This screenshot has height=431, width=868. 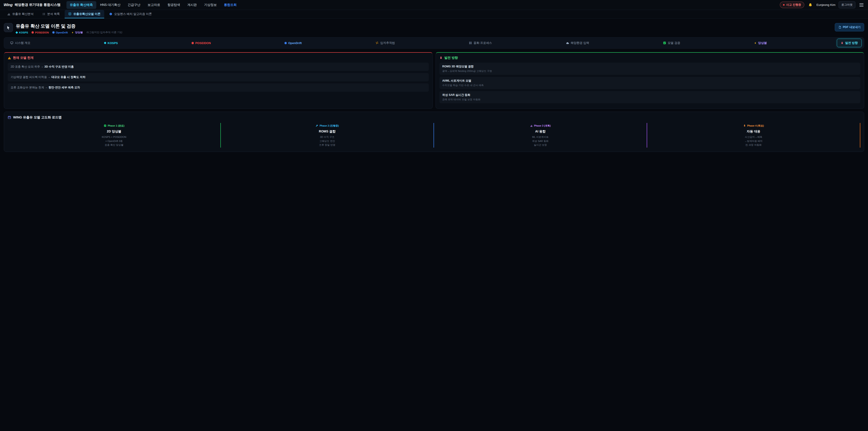 What do you see at coordinates (20, 43) in the screenshot?
I see `section-nav-item-overview: 시스템 개요` at bounding box center [20, 43].